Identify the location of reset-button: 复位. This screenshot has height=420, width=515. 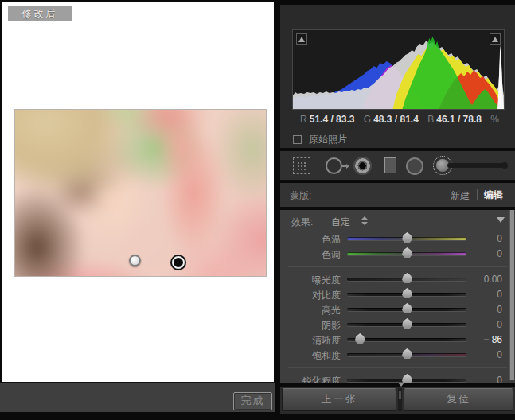
(458, 399).